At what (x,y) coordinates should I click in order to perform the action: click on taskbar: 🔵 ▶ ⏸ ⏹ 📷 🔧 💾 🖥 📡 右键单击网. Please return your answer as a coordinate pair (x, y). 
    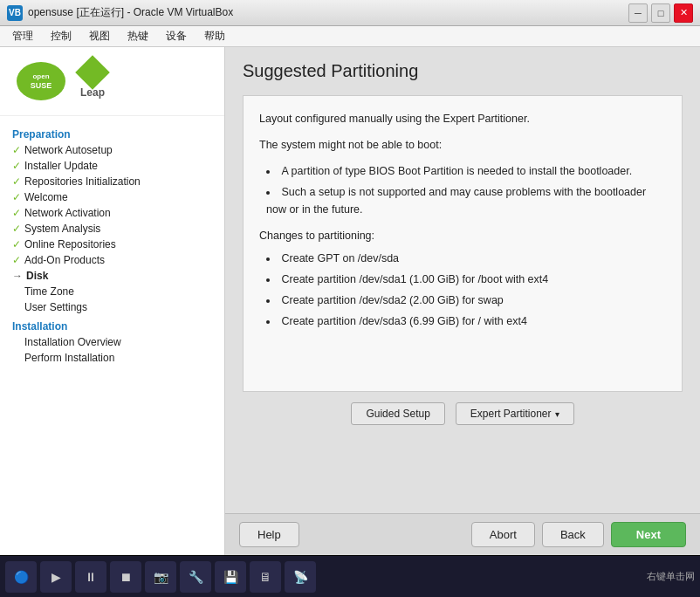
    Looking at the image, I should click on (350, 576).